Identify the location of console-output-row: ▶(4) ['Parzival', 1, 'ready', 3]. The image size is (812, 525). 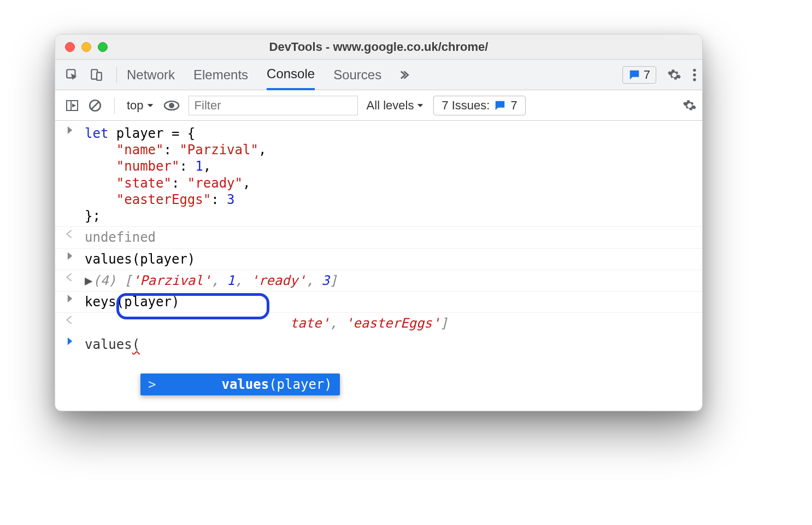
(379, 281).